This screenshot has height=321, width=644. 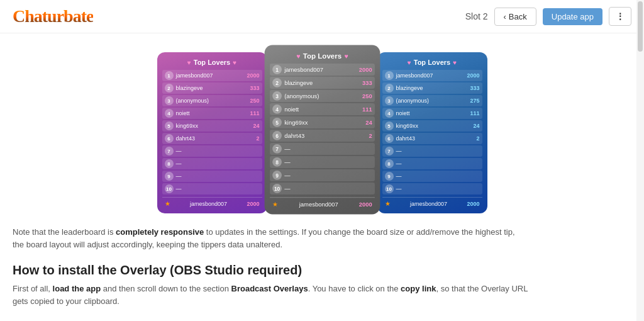 I want to click on scrollbar-thumb, so click(x=640, y=26).